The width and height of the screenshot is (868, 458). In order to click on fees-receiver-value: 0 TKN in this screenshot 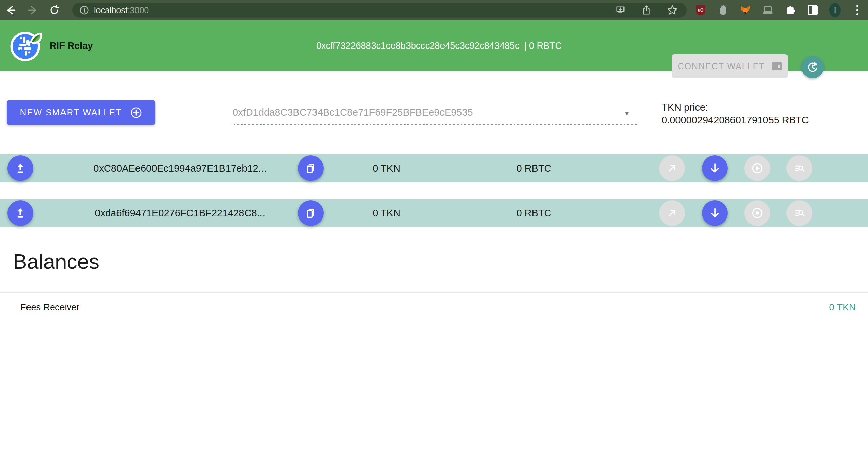, I will do `click(842, 307)`.